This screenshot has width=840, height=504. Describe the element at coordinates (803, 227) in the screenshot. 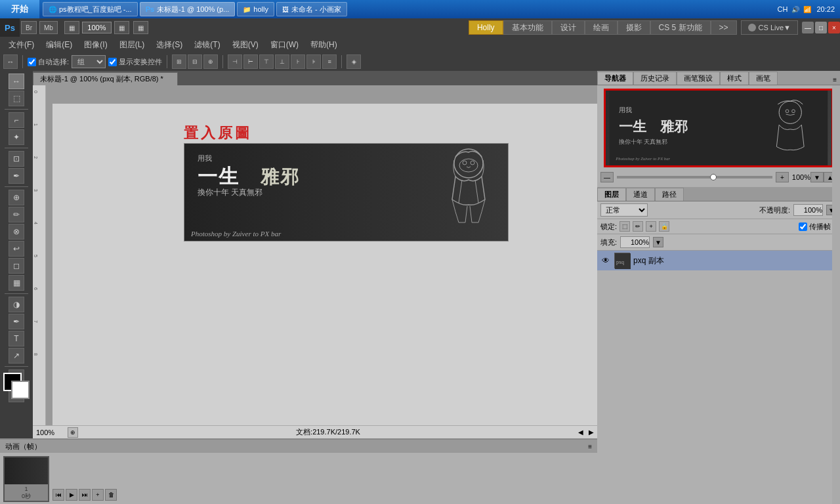

I see `propagate-checkbox` at that location.